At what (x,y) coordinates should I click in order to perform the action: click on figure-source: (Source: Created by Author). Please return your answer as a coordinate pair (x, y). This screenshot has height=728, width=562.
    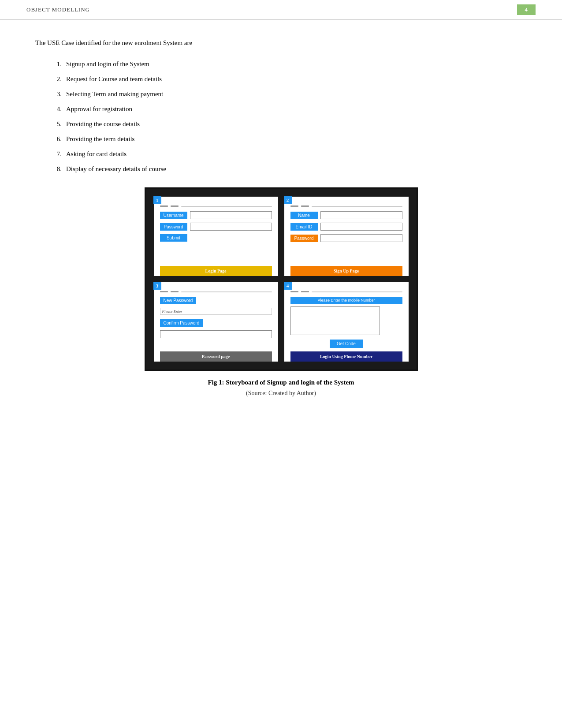
    Looking at the image, I should click on (281, 393).